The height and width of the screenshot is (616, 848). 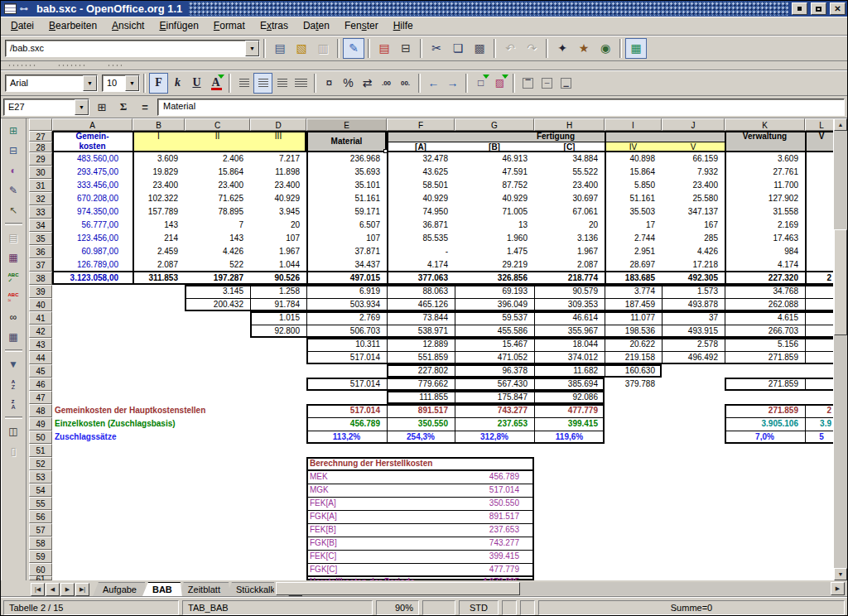 What do you see at coordinates (633, 252) in the screenshot?
I see `cell-I36: 2.951` at bounding box center [633, 252].